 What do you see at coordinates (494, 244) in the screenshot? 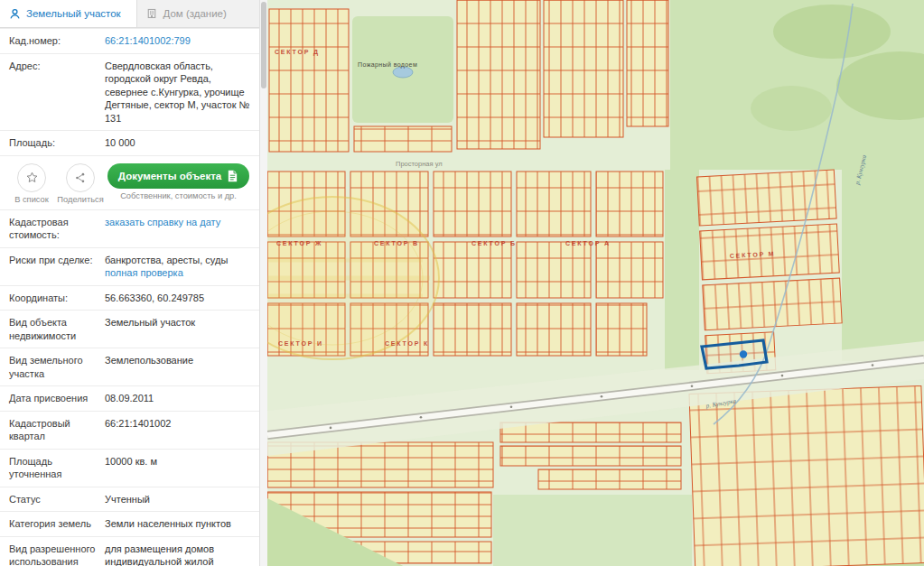
I see `map-label-sector-b: СЕКТОР Б` at bounding box center [494, 244].